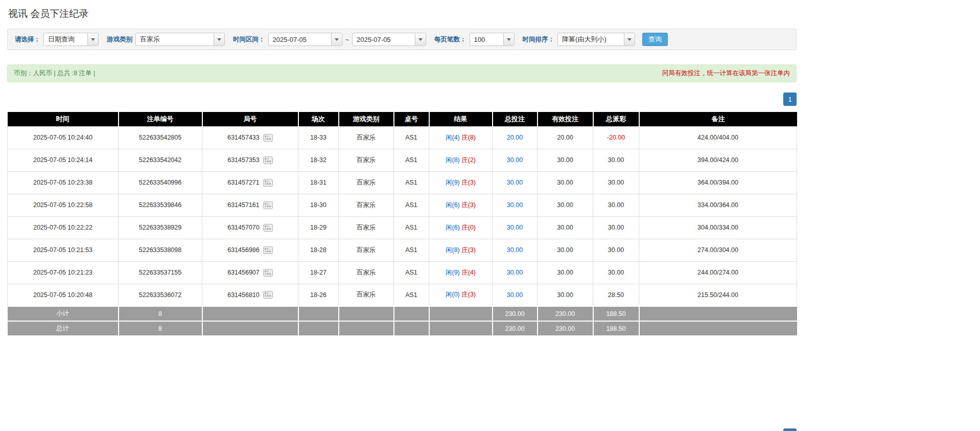  I want to click on time-cell: 2025-07-05 10:20:48, so click(63, 295).